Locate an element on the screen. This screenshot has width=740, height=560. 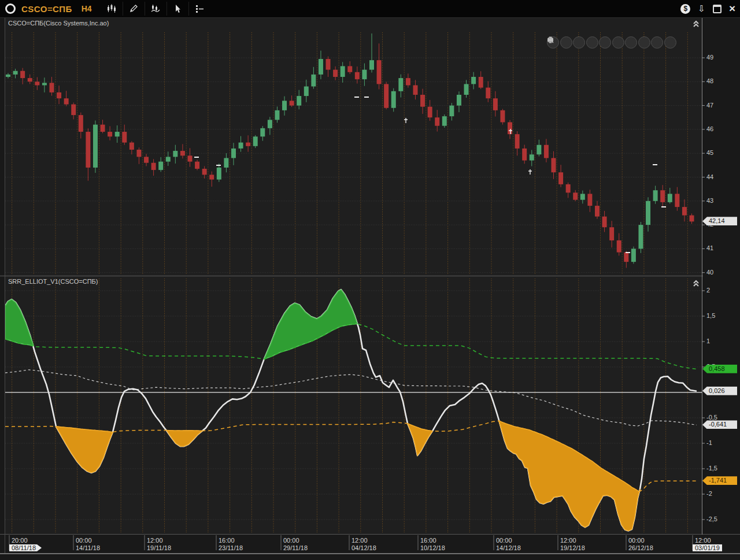
currency-dollar-icon: $ is located at coordinates (686, 9).